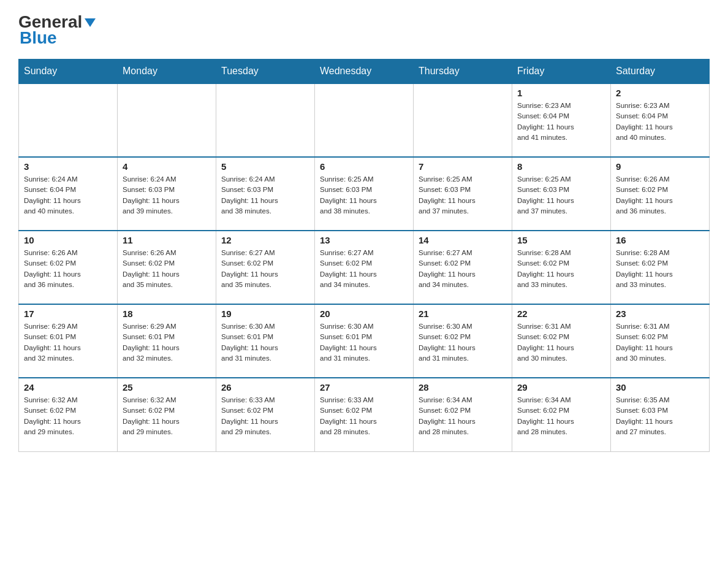  I want to click on calendar-cell: 12Sunrise: 6:27 AM Sunset: 6:02 PM Dayli…, so click(266, 267).